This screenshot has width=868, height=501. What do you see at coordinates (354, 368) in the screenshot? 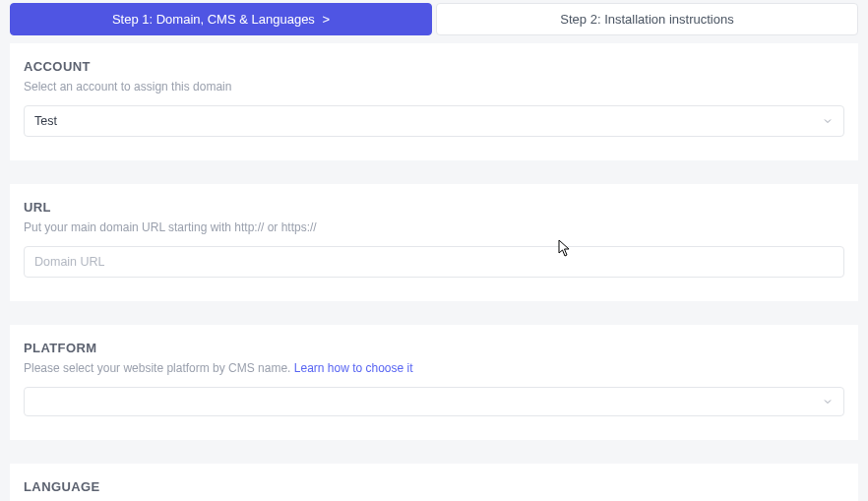
I see `platform-learn-link: Learn how to choose it` at bounding box center [354, 368].